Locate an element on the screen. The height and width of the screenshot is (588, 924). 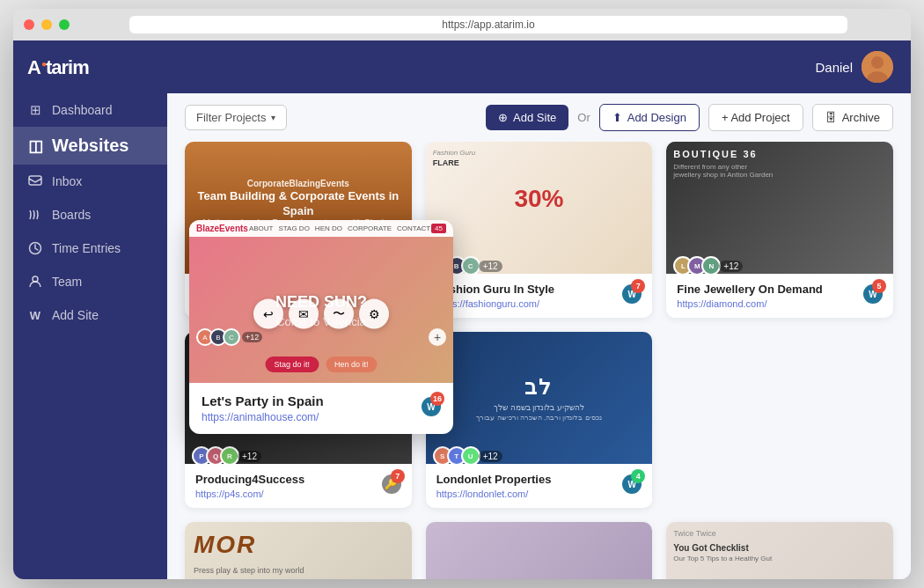
inbox-icon is located at coordinates (35, 181).